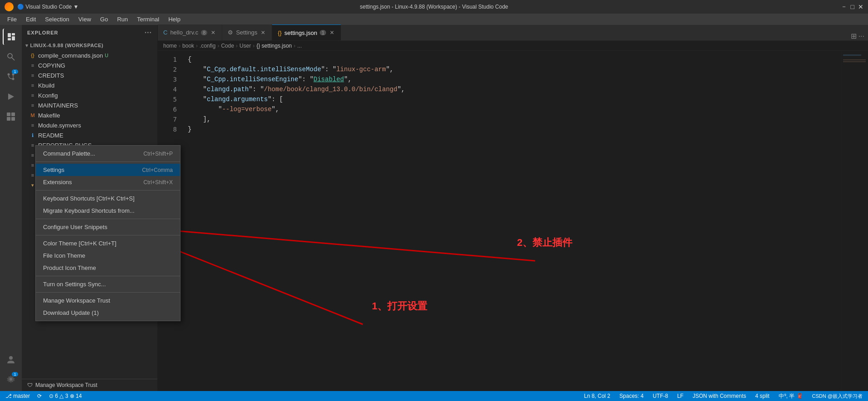  I want to click on activity-source-control: 1, so click(11, 77).